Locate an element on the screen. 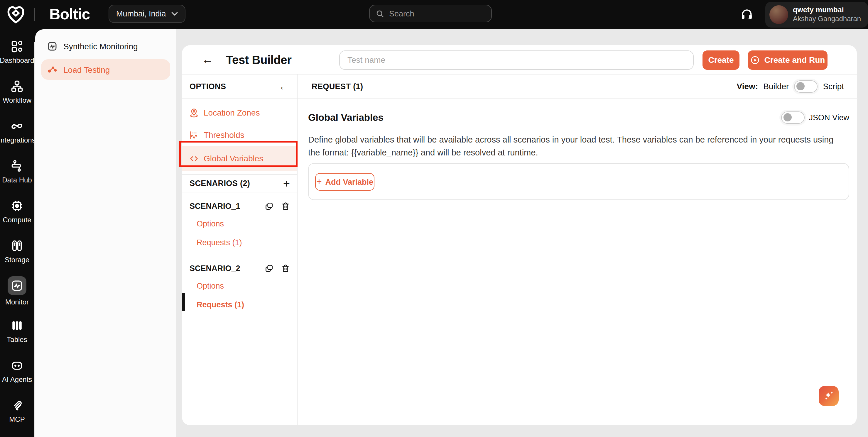 This screenshot has width=868, height=437. scenario1-requests-link: Requests (1) is located at coordinates (239, 242).